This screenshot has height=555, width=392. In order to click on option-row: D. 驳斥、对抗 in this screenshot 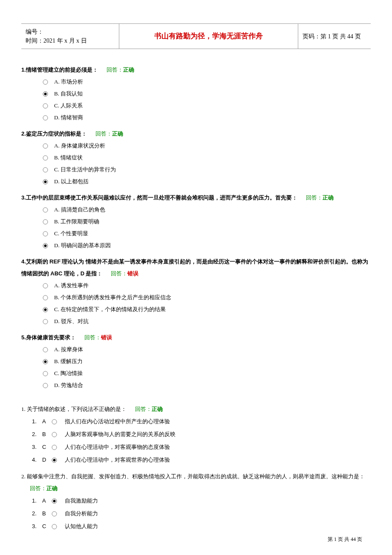, I will do `click(196, 321)`.